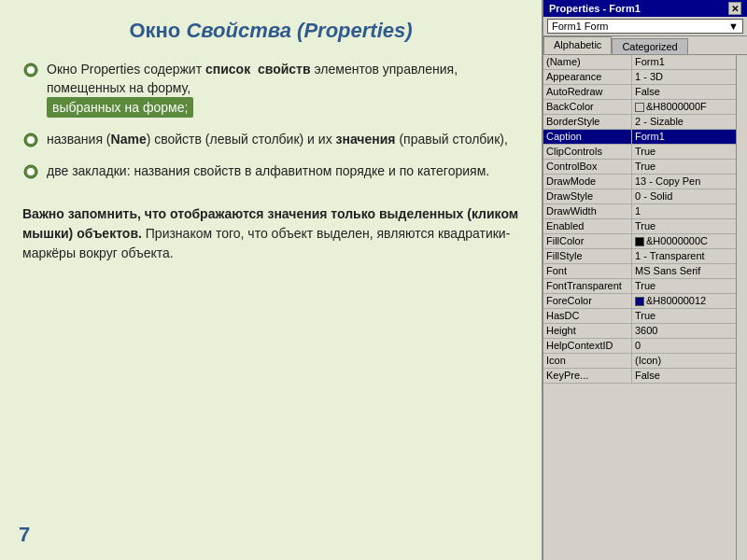 This screenshot has height=560, width=747. What do you see at coordinates (271, 171) in the screenshot?
I see `bullet-item-3: две закладки: названия свойств в алфавит…` at bounding box center [271, 171].